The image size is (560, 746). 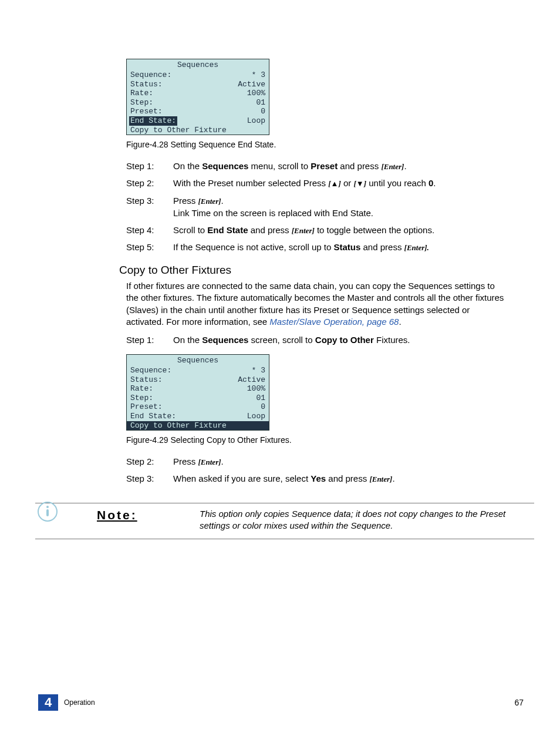 What do you see at coordinates (519, 703) in the screenshot?
I see `footer-page-number: 67` at bounding box center [519, 703].